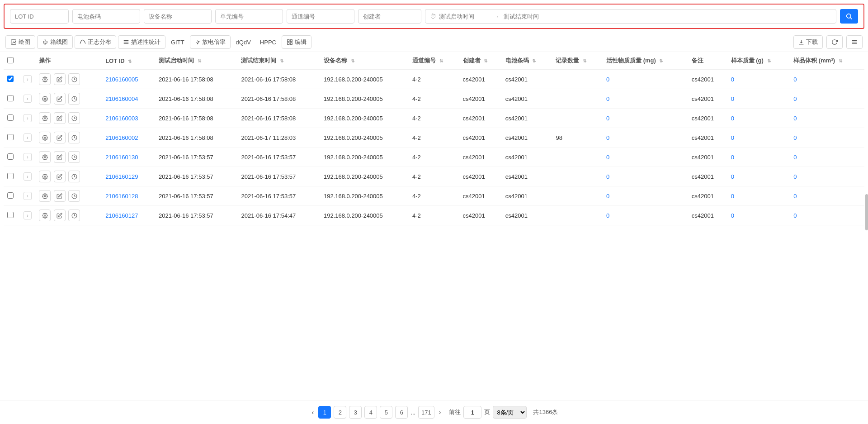 The image size is (868, 424). Describe the element at coordinates (527, 61) in the screenshot. I see `battery-code-header: 电池条码 ⇅` at that location.